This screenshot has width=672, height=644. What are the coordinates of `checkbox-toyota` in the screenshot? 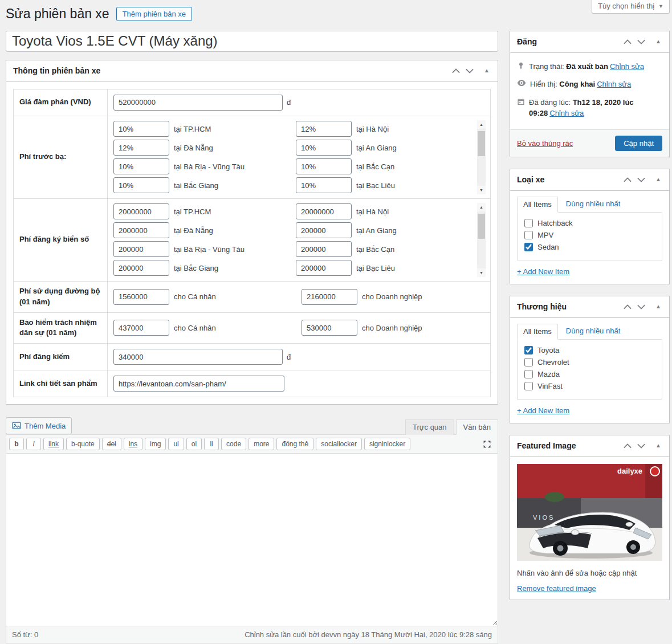 It's located at (529, 350).